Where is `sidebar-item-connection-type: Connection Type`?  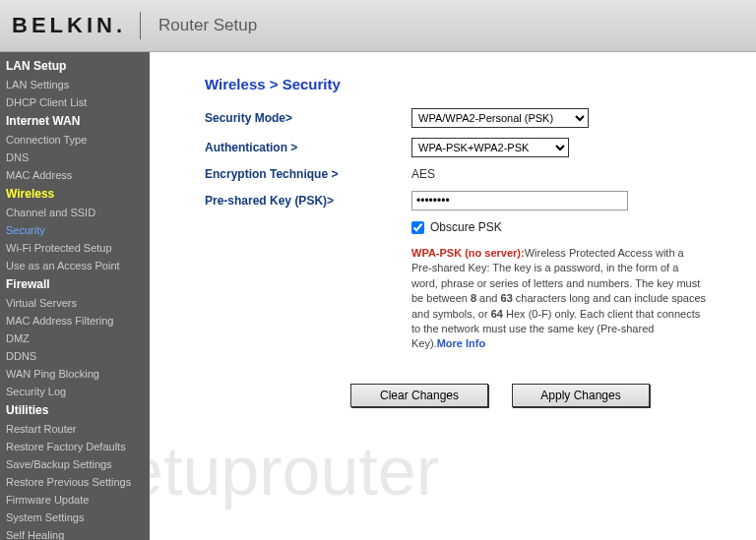 sidebar-item-connection-type: Connection Type is located at coordinates (75, 140).